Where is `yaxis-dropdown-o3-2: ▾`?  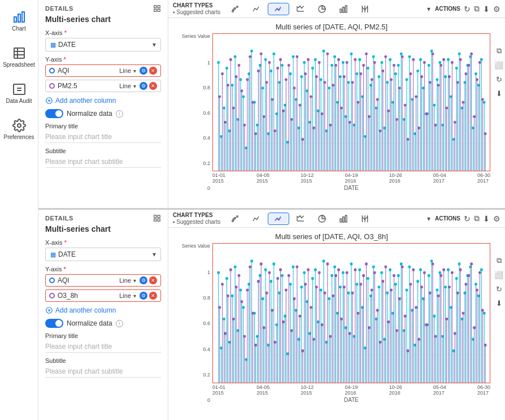
yaxis-dropdown-o3-2: ▾ is located at coordinates (134, 296).